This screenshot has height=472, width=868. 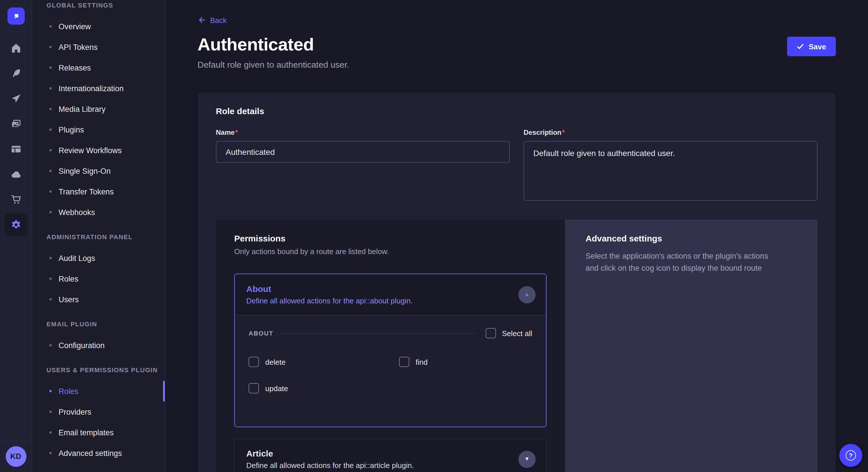 What do you see at coordinates (98, 109) in the screenshot?
I see `sidebar-item-media-library: Media Library` at bounding box center [98, 109].